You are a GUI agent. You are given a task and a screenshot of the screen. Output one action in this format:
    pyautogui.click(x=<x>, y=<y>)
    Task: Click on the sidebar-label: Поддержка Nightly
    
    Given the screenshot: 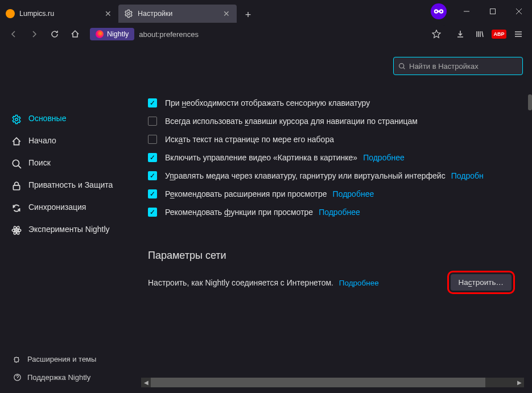 What is the action you would take?
    pyautogui.click(x=59, y=378)
    